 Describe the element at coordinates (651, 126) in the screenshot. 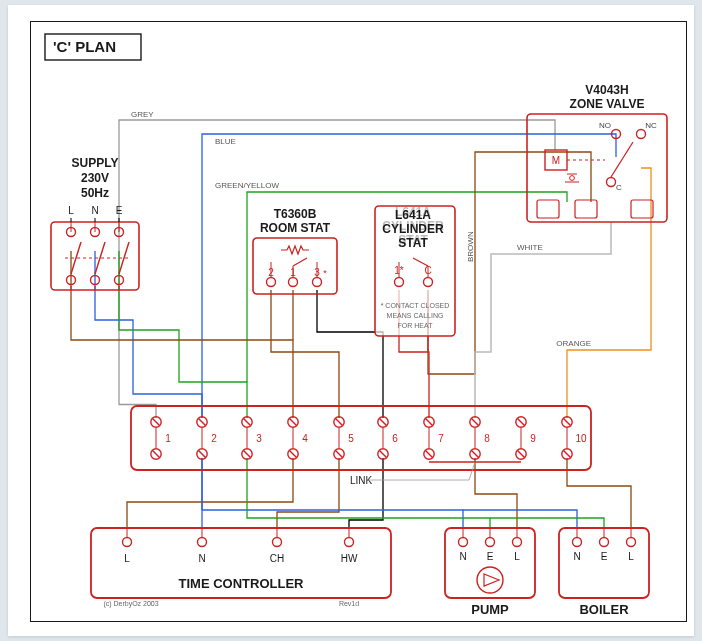

I see `svg-text: NC` at that location.